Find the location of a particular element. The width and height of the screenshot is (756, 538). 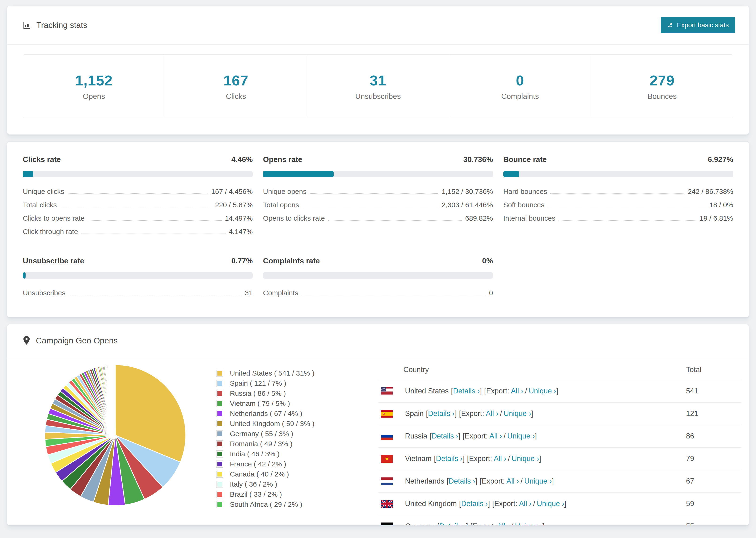

rate-section: Complaints rate 0% Complaints 0 is located at coordinates (378, 280).